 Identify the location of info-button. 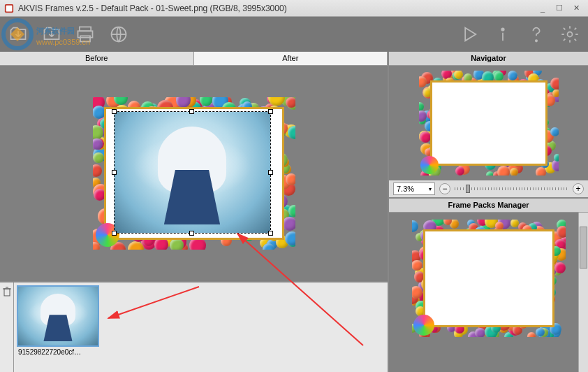
(503, 34).